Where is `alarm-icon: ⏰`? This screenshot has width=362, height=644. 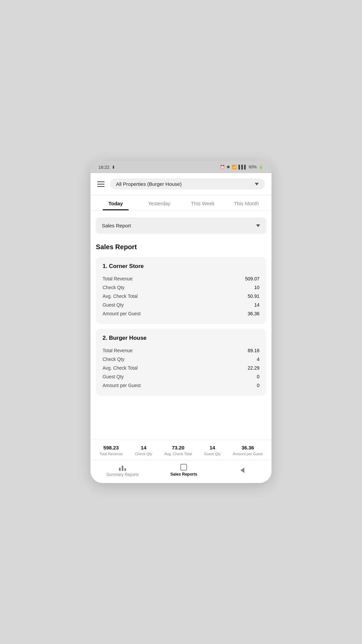 alarm-icon: ⏰ is located at coordinates (223, 167).